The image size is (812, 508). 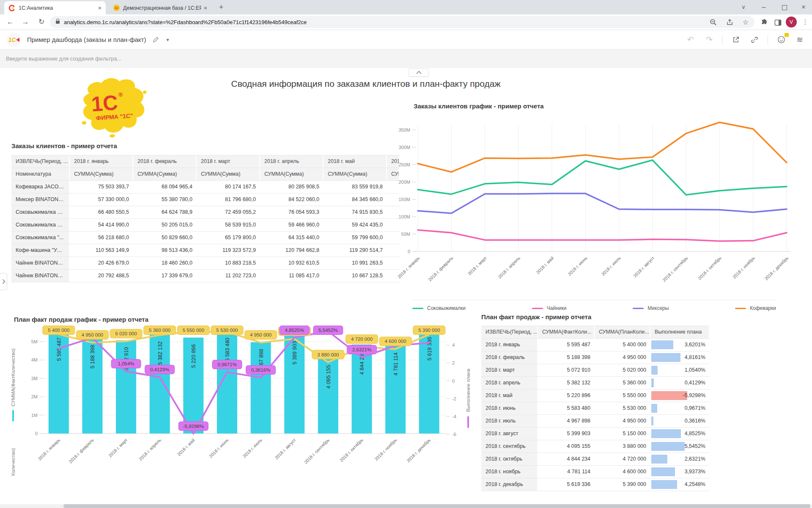 I want to click on browser-menu-icon: ⋮, so click(x=805, y=22).